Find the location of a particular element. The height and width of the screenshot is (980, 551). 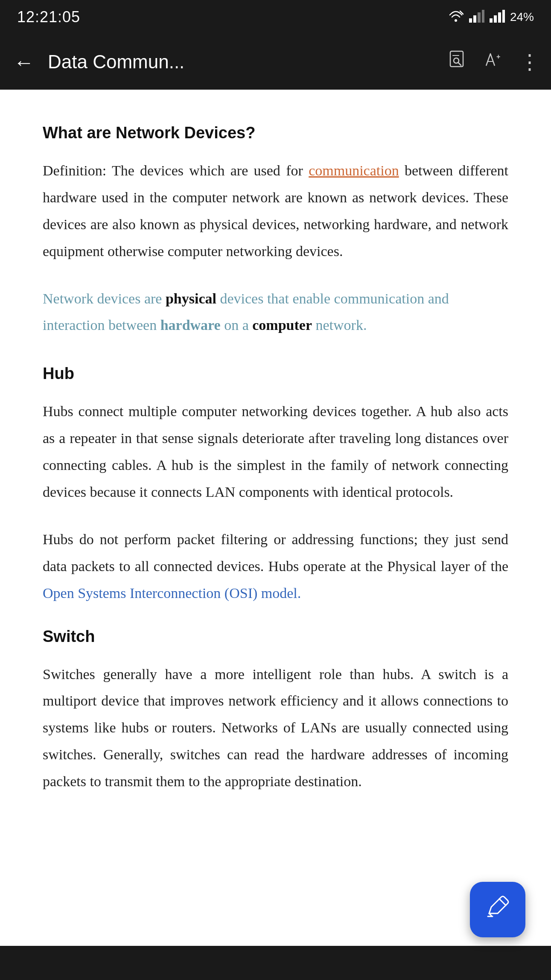

wifi-icon is located at coordinates (456, 17).